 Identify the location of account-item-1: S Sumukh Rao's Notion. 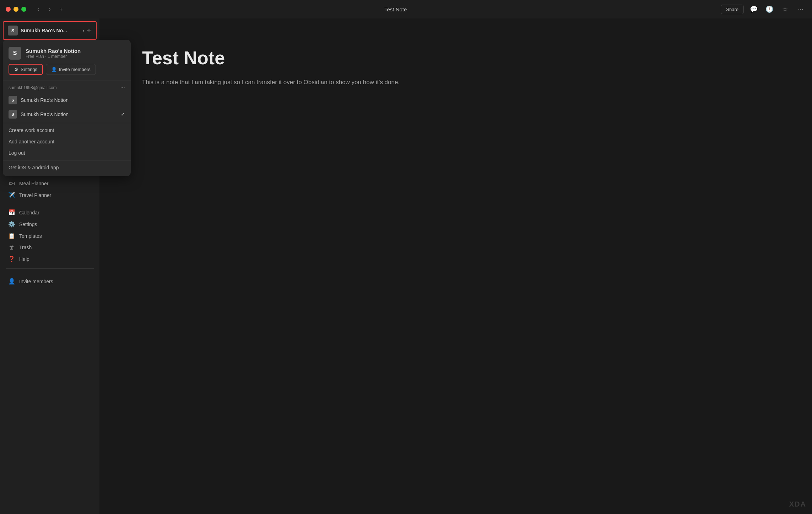
(67, 100).